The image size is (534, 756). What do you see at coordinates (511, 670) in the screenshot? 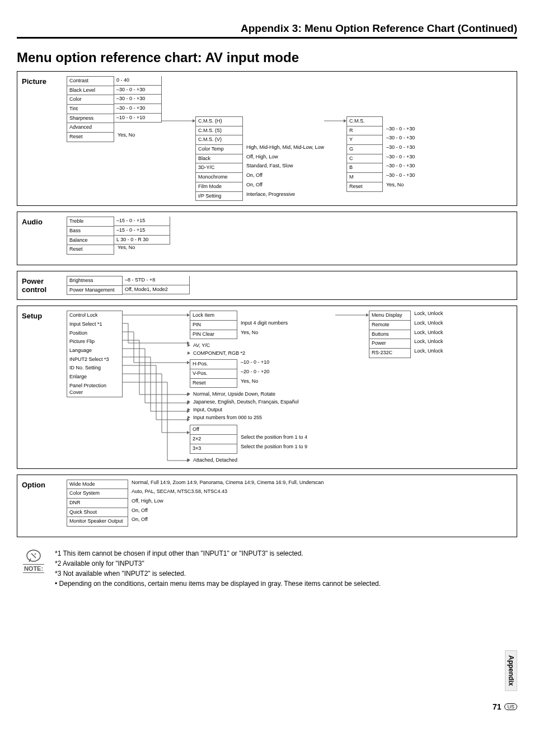
I see `sidebar-label: Appendix` at bounding box center [511, 670].